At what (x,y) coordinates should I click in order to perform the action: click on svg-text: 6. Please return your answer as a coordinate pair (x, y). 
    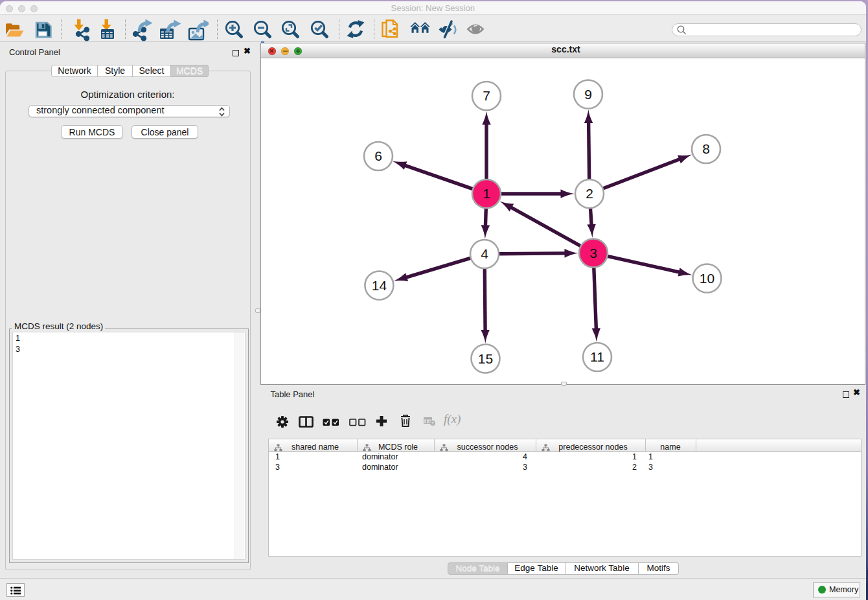
    Looking at the image, I should click on (378, 156).